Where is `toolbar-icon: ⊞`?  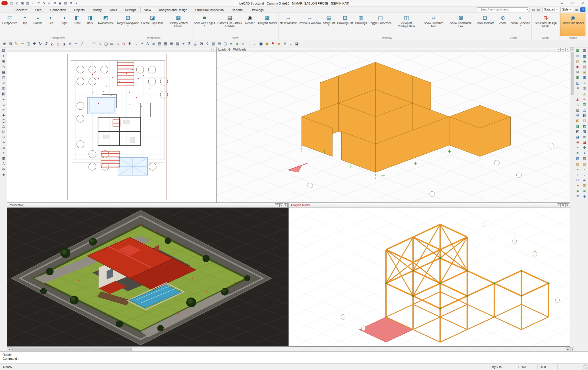 toolbar-icon: ⊞ is located at coordinates (172, 44).